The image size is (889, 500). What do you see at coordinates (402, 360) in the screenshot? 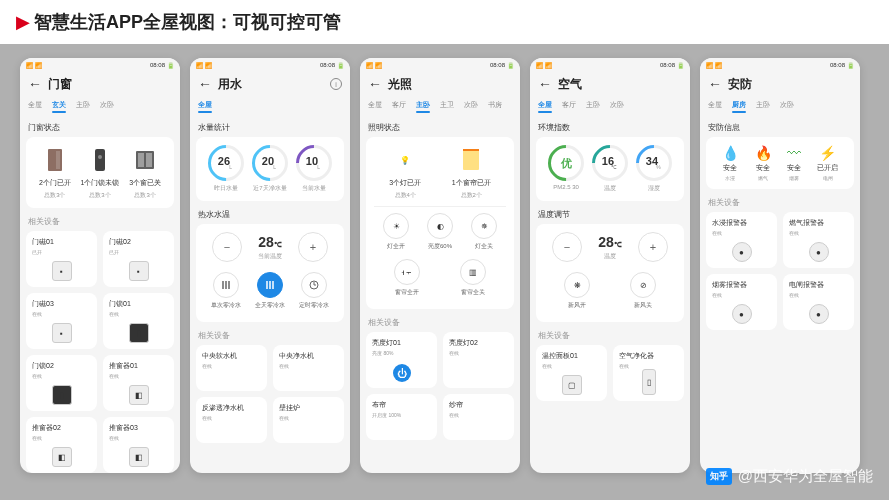
I see `device-card: 亮度灯01亮度 80%⏻` at bounding box center [402, 360].